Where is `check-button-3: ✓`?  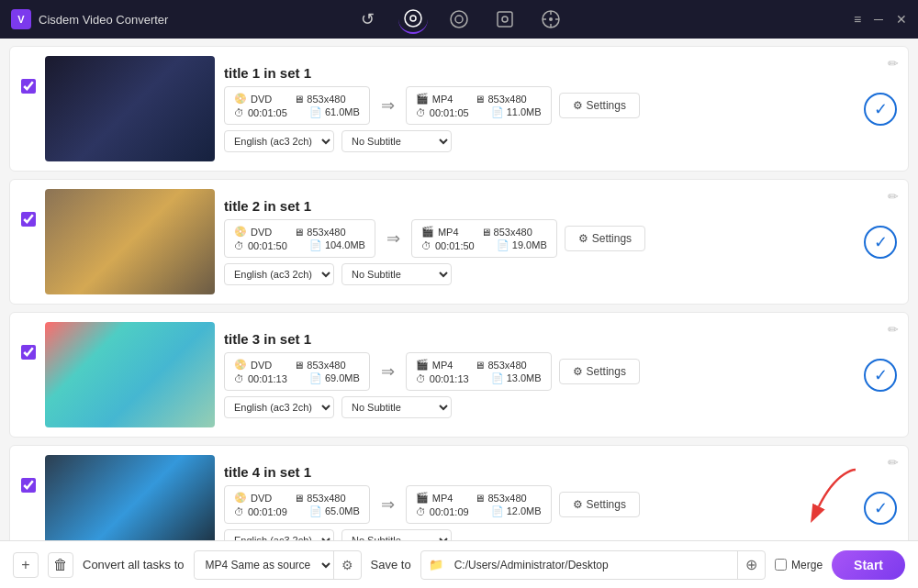
check-button-3: ✓ is located at coordinates (880, 375).